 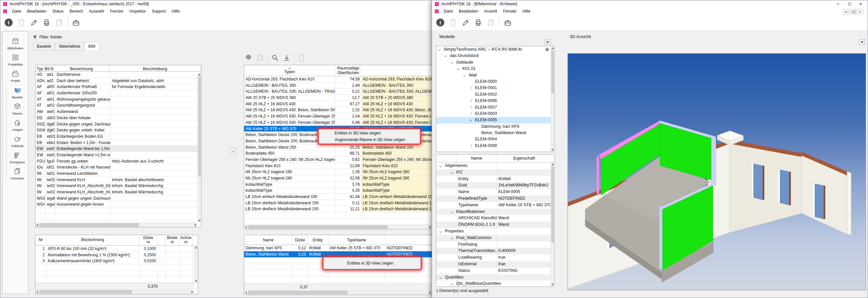 I want to click on sidebar-item-anlagen: Anlagen, so click(x=18, y=125).